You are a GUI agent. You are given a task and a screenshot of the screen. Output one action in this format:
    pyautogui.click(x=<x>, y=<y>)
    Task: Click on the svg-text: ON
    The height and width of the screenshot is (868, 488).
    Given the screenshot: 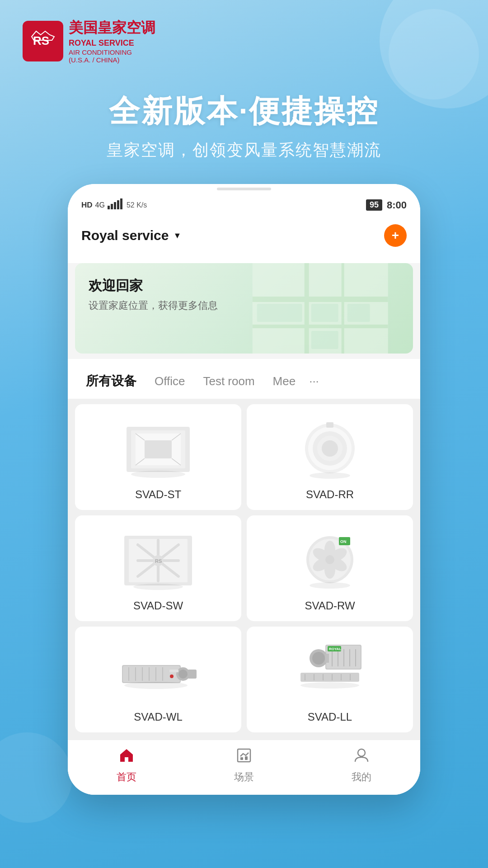 What is the action you would take?
    pyautogui.click(x=343, y=542)
    